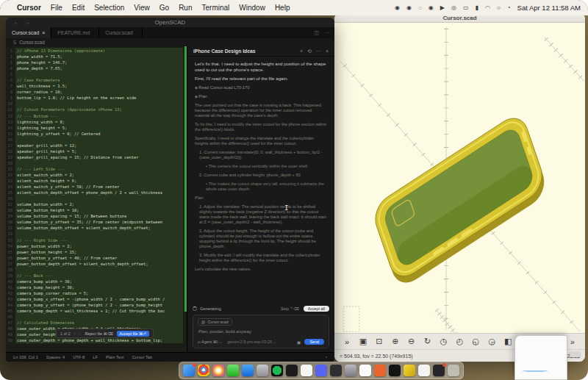 The image size is (588, 380). I want to click on chat-input-box: @ Cursor.scad Plan, ponder, build anyway…, so click(261, 331).